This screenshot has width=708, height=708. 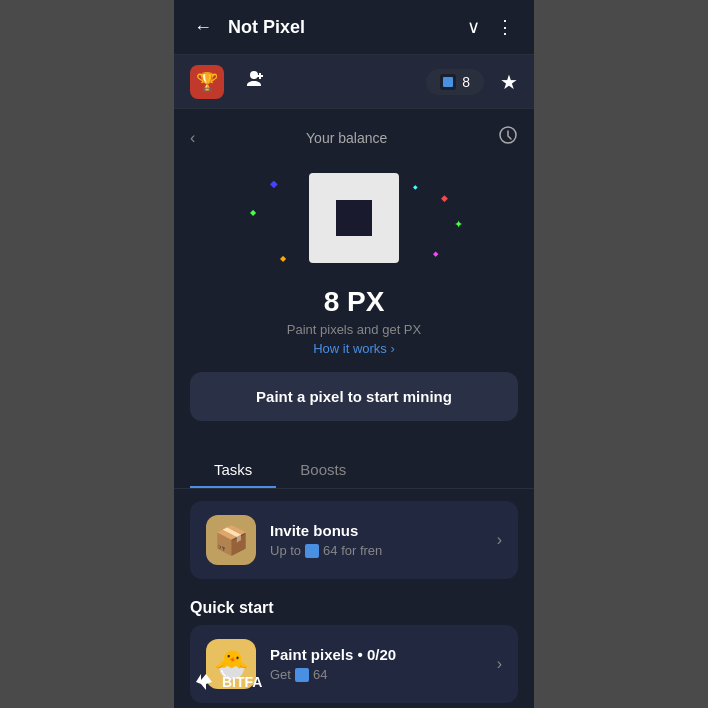 What do you see at coordinates (354, 82) in the screenshot?
I see `nav-bar: 🏆 8 ★` at bounding box center [354, 82].